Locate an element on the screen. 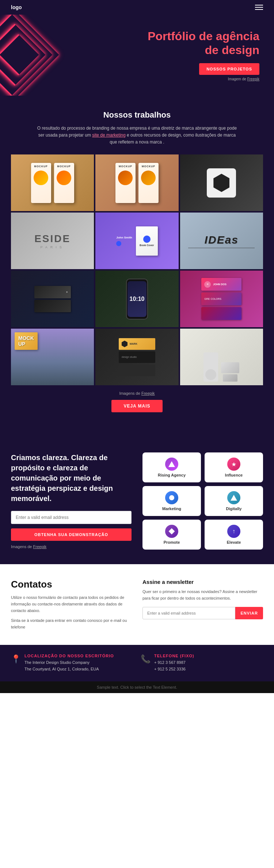 Image resolution: width=274 pixels, height=868 pixels. contacts-left: Contatos Utilize o nosso formulário de c… is located at coordinates (71, 605).